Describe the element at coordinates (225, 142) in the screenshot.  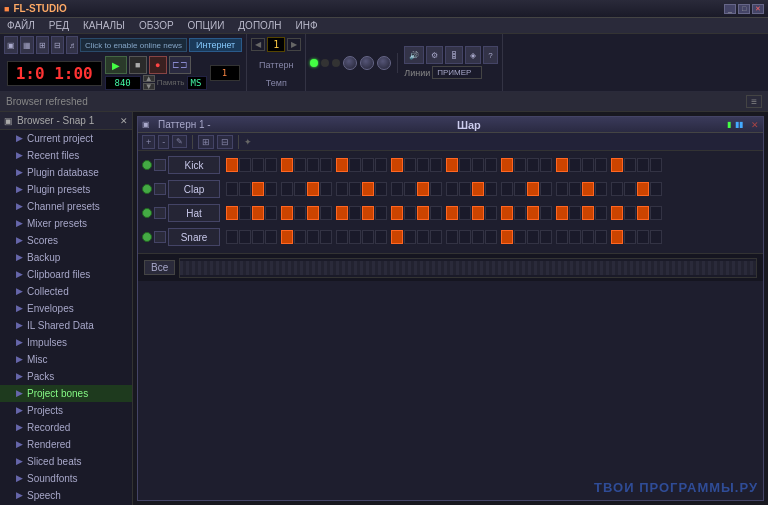
I see `seq-paste-btn: ⊟` at that location.